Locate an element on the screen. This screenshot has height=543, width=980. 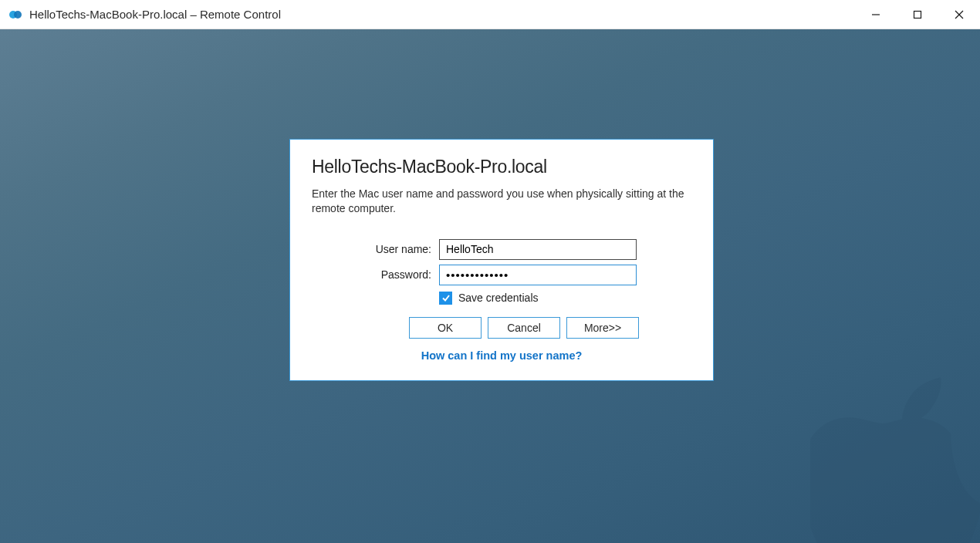
password-label: Password: is located at coordinates (375, 275).